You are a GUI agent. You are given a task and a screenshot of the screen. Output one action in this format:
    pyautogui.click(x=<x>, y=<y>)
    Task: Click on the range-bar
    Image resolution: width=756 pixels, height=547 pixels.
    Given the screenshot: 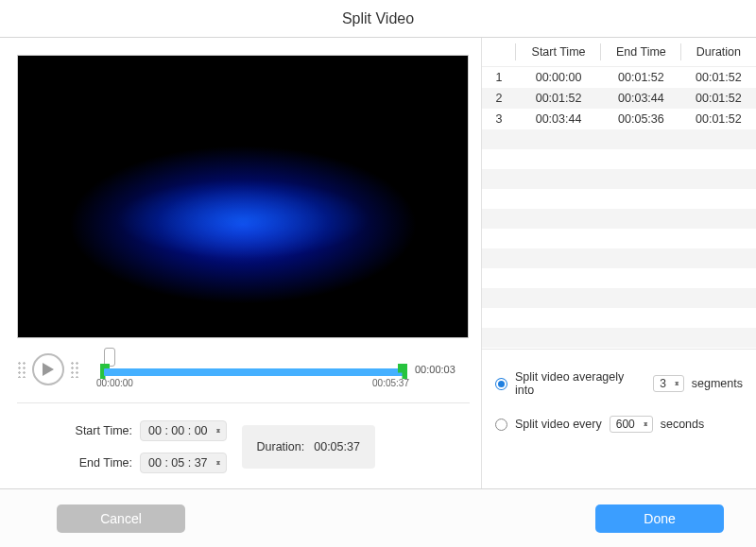 What is the action you would take?
    pyautogui.click(x=253, y=372)
    